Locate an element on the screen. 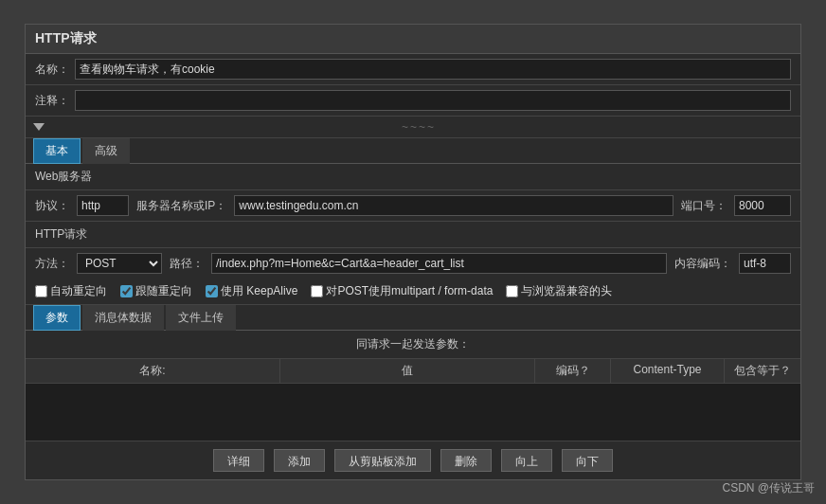 The image size is (826, 504). sub-tab-upload: 文件上传 is located at coordinates (201, 318).